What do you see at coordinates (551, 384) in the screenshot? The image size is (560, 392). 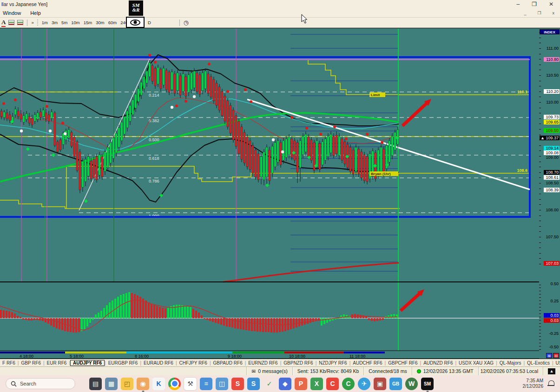 I see `notification-bell-icon` at bounding box center [551, 384].